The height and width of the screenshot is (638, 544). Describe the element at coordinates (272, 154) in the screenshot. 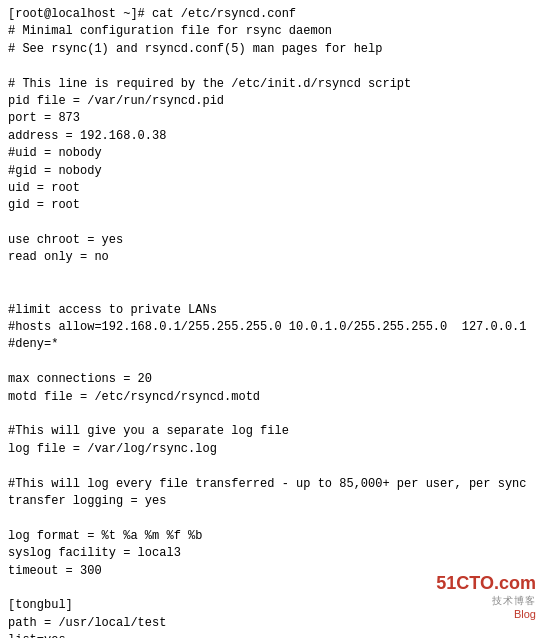

I see `terminal-line: #uid = nobody` at that location.